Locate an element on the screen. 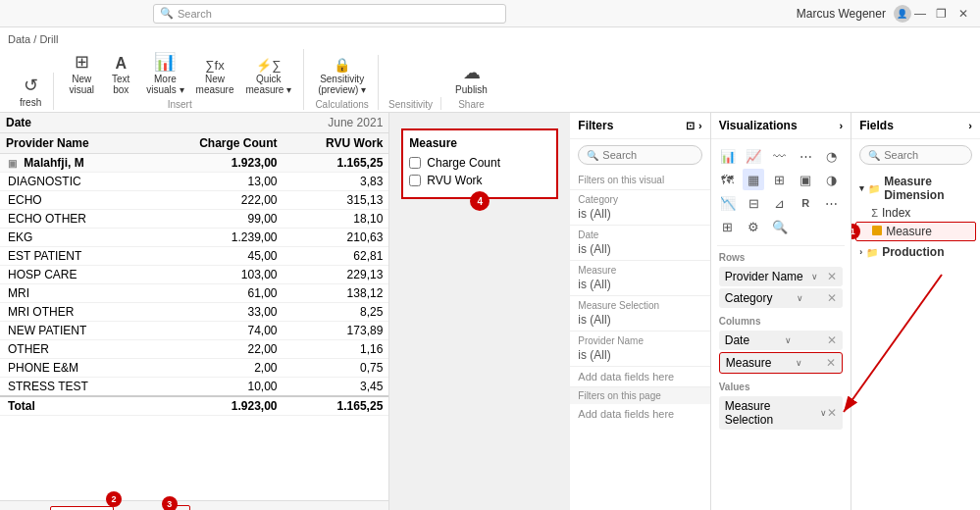 This screenshot has width=980, height=510. viz-map: 🗺 is located at coordinates (728, 179).